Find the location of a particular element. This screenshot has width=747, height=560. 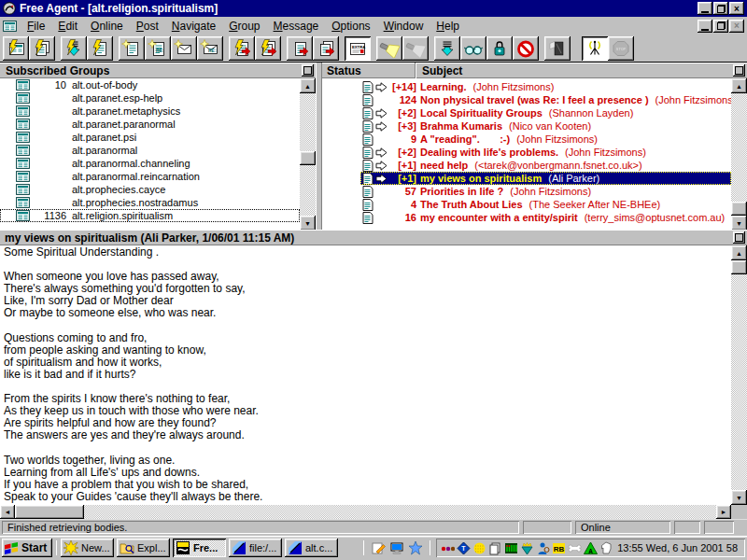

groups-scrollbar: ▲ ▼ is located at coordinates (308, 155).